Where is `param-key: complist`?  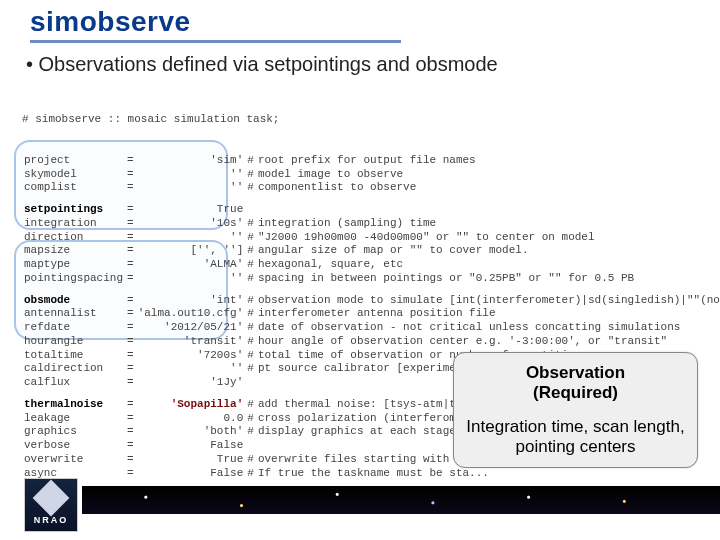
param-key: complist is located at coordinates (74, 188).